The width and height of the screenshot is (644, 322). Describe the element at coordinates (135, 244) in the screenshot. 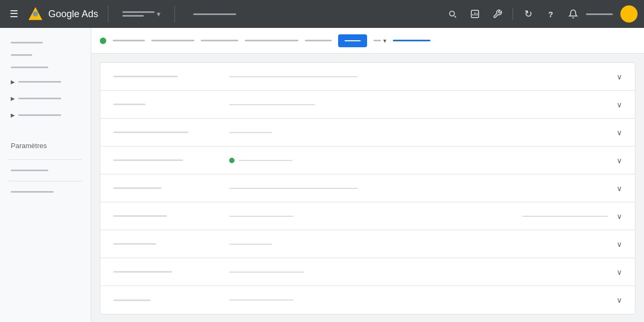

I see `row-7-title-bar` at that location.